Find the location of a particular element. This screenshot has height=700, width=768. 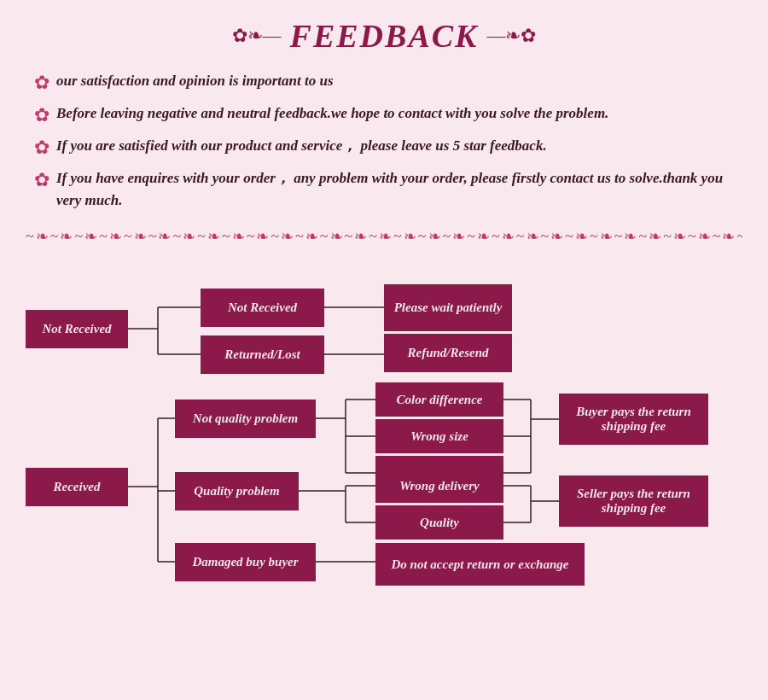

page-header: ✿❧— FEEDBACK —❧✿ is located at coordinates (384, 36).